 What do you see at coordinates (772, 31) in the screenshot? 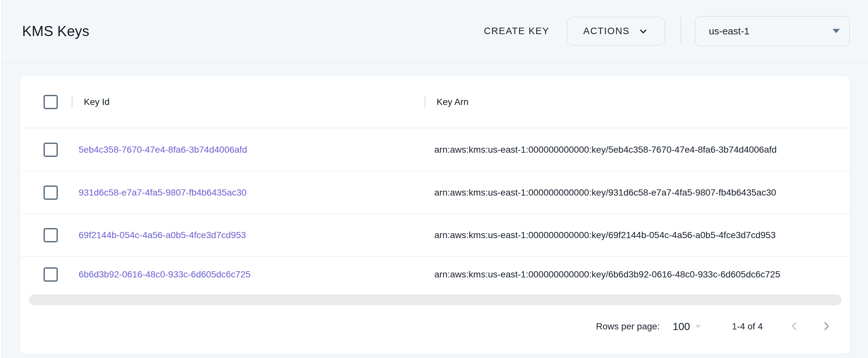
I see `region-select: us-east-1` at bounding box center [772, 31].